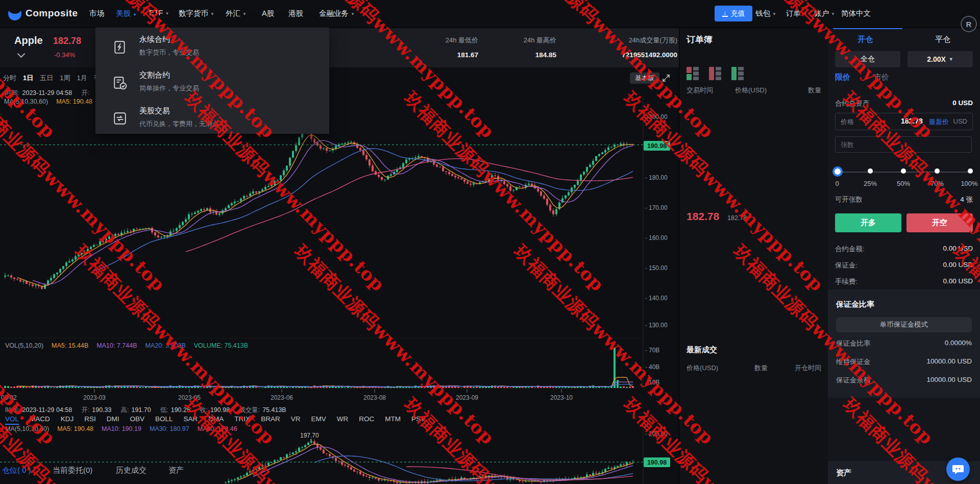  Describe the element at coordinates (738, 74) in the screenshot. I see `depth-view-buy-icon` at that location.